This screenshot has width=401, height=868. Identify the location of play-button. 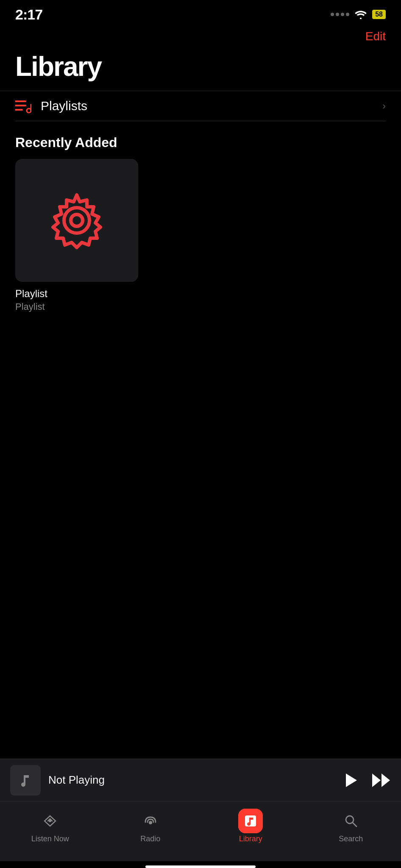
(351, 780).